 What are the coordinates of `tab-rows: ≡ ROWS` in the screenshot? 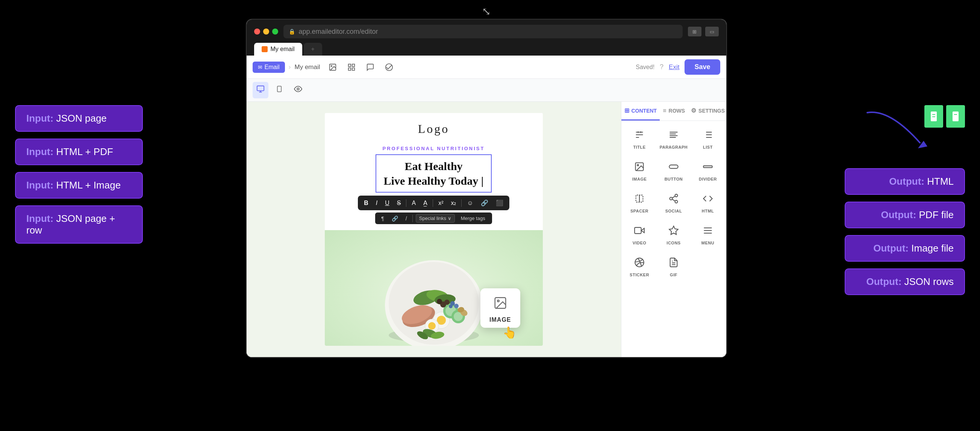 It's located at (674, 111).